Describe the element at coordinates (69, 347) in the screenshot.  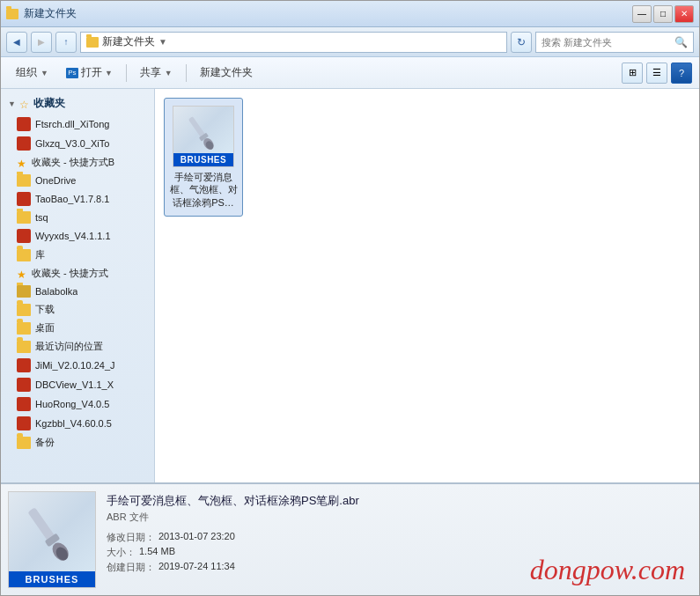
I see `sidebar-item-12-label: 最近访问的位置` at that location.